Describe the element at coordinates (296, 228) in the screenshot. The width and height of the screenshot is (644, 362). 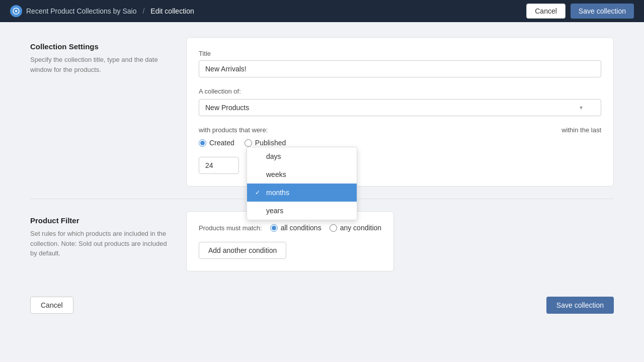
I see `all-conditions-option: all conditions` at that location.